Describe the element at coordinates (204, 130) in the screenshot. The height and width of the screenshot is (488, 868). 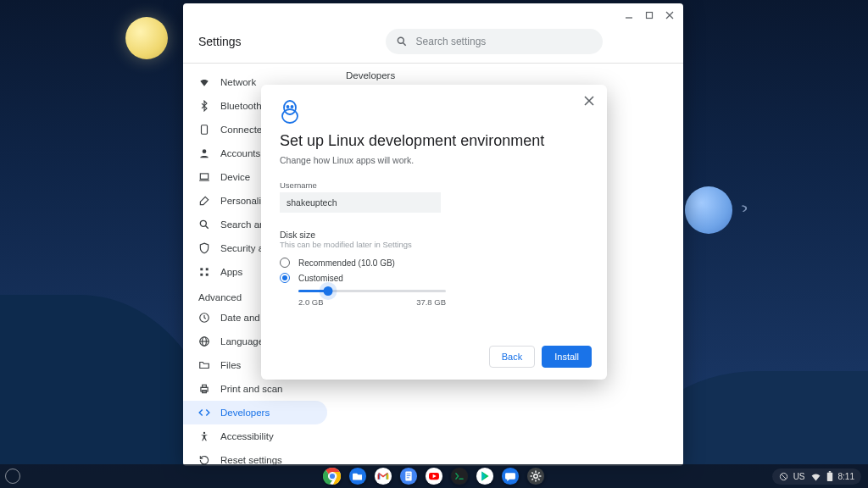
I see `devices-icon` at that location.